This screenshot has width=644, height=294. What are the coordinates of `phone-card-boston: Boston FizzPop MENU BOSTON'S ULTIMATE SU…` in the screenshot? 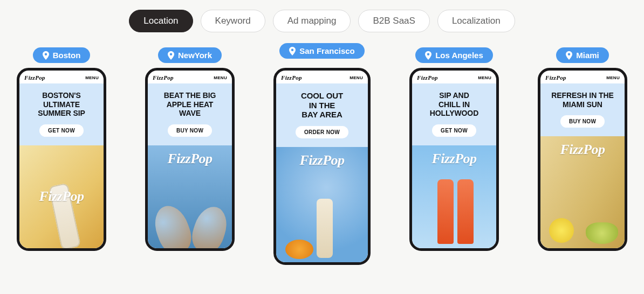 It's located at (61, 159).